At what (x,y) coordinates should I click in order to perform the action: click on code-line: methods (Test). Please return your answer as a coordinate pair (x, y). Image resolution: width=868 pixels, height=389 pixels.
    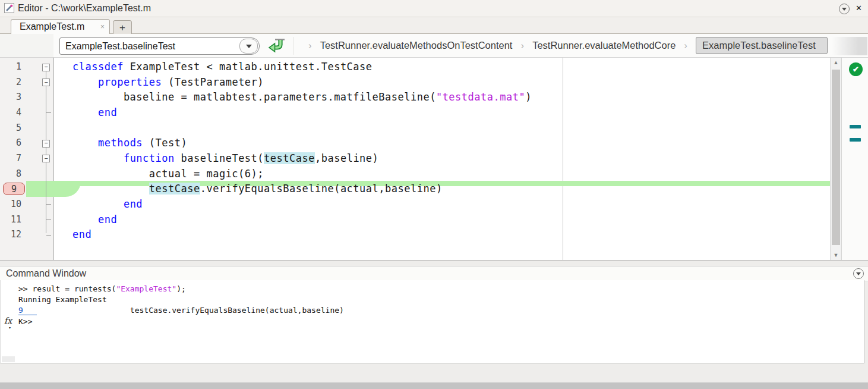
    Looking at the image, I should click on (130, 143).